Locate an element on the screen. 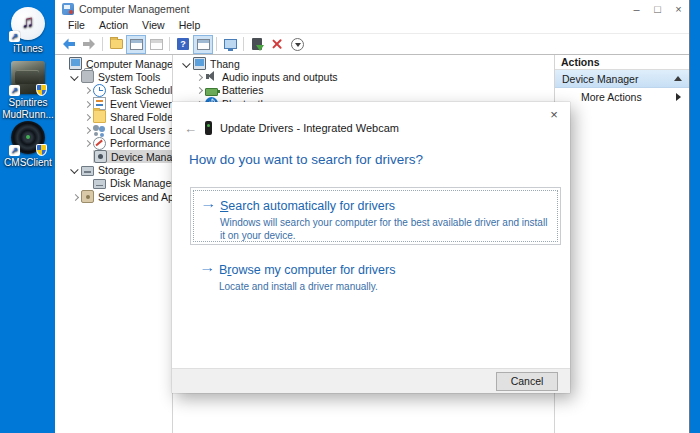 Image resolution: width=700 pixels, height=433 pixels. up-level-icon is located at coordinates (116, 44).